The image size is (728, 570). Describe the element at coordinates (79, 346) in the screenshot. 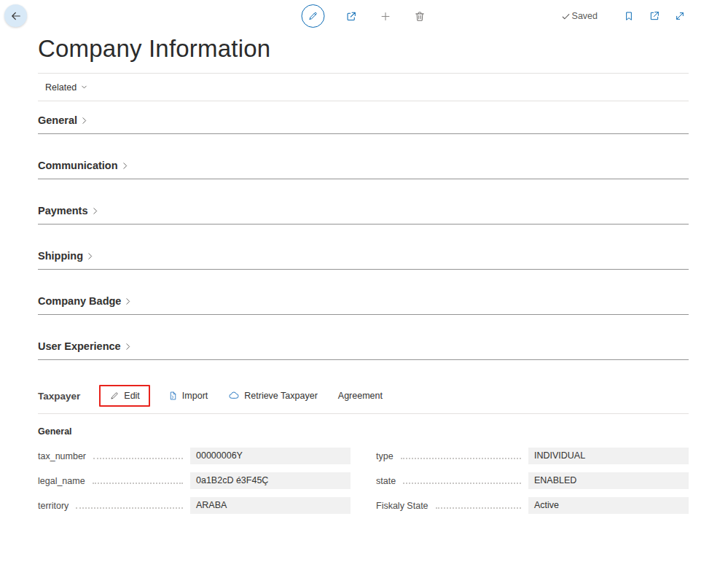

I see `section-label: User Experience` at that location.